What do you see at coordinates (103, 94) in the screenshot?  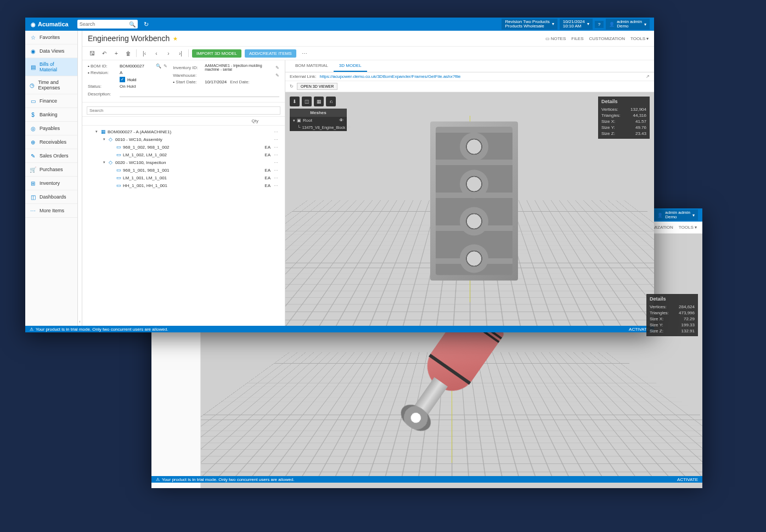 I see `description-label: Description:` at bounding box center [103, 94].